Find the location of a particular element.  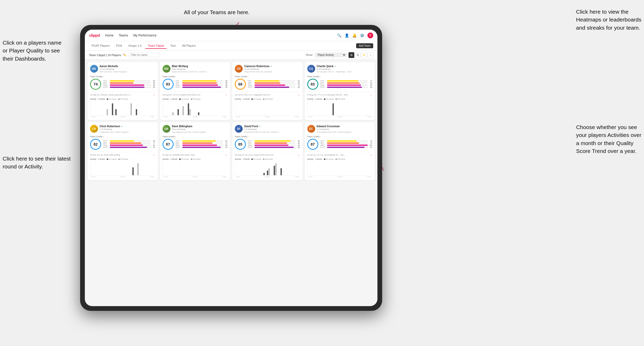

tab-pga: PGA is located at coordinates (119, 46).